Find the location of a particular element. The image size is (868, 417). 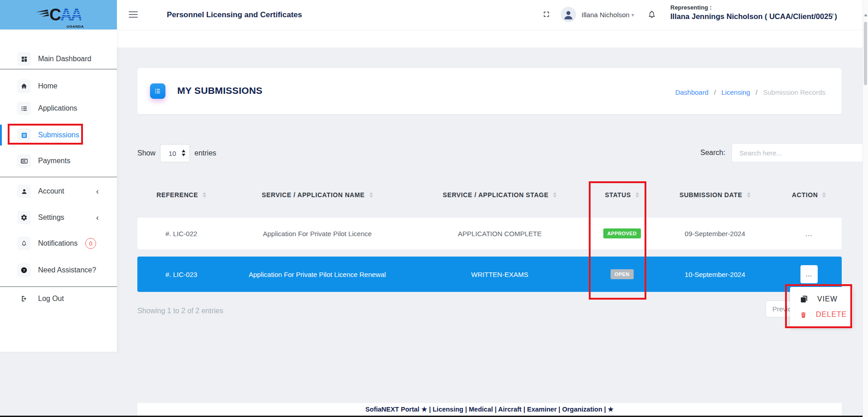

representing-label: Representing : is located at coordinates (750, 7).